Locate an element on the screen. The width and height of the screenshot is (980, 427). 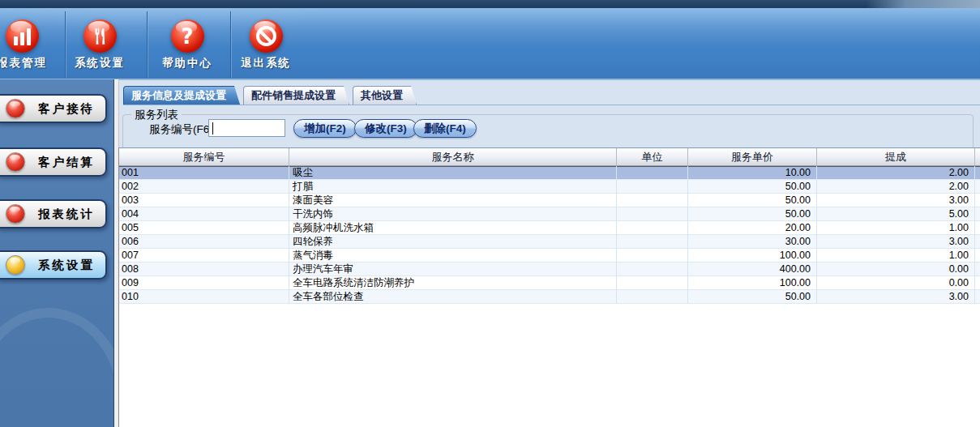
column-header-service-number: 服务编号 is located at coordinates (204, 157).